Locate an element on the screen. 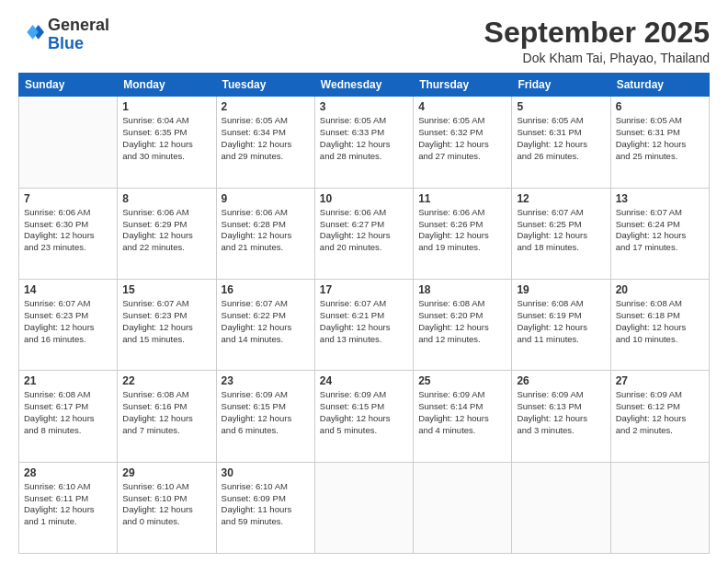  day-info-line: and 30 minutes. is located at coordinates (166, 156).